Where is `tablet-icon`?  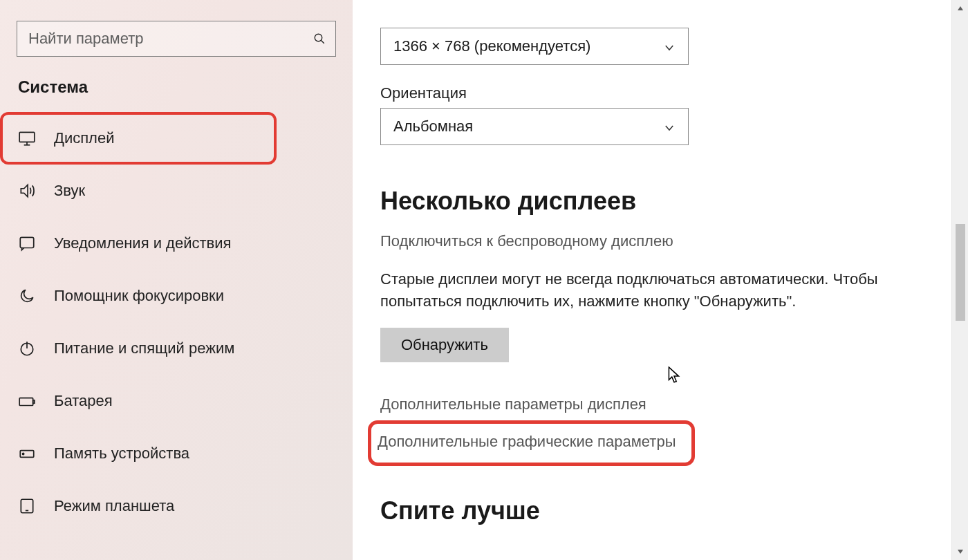
tablet-icon is located at coordinates (27, 506).